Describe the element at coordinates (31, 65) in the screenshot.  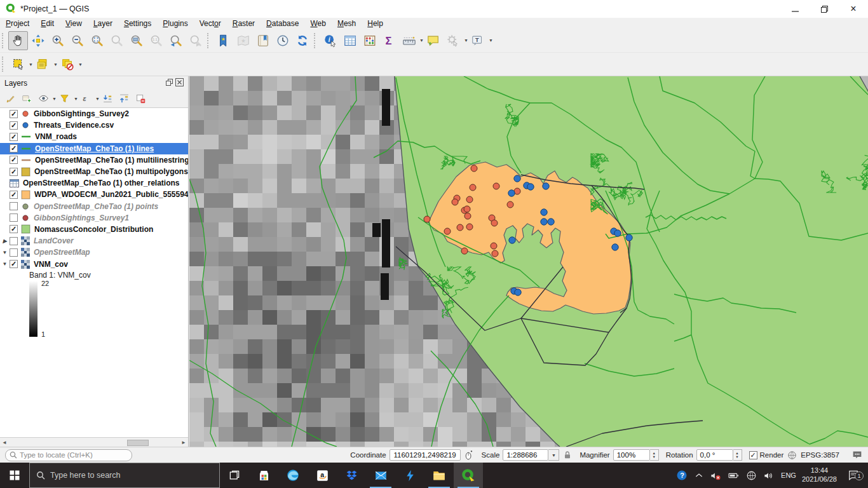
I see `select-features-dropdown-icon: ▼` at that location.